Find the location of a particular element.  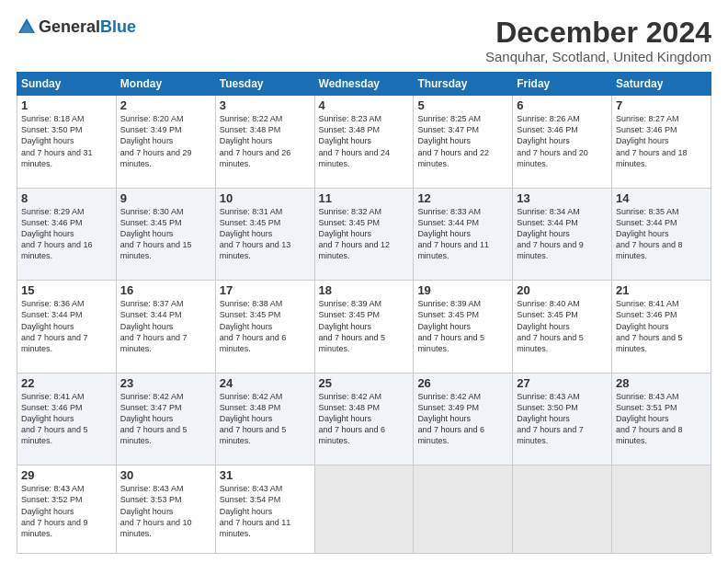

day-number: 7 is located at coordinates (662, 105).